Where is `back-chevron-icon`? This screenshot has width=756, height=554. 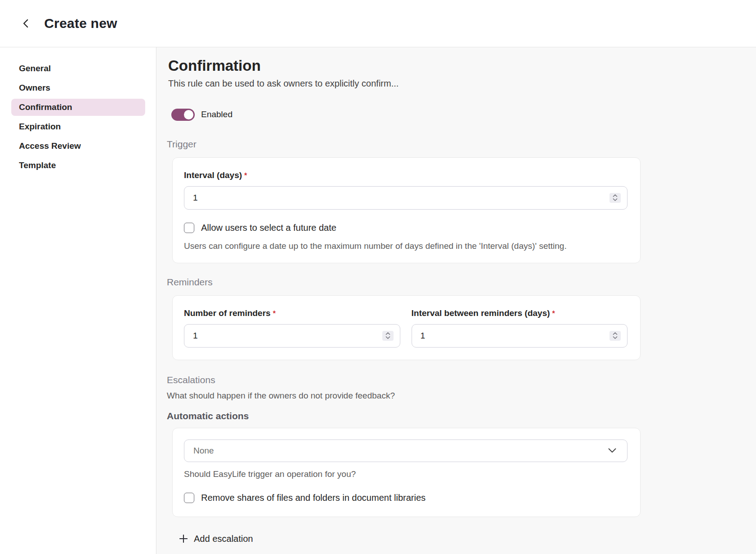 back-chevron-icon is located at coordinates (26, 23).